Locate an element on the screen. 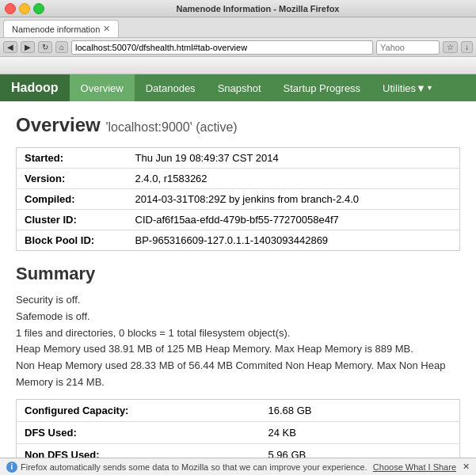 The height and width of the screenshot is (475, 476). summary-line-3: 1 files and directories, 0 blocks = 1 to… is located at coordinates (238, 334).